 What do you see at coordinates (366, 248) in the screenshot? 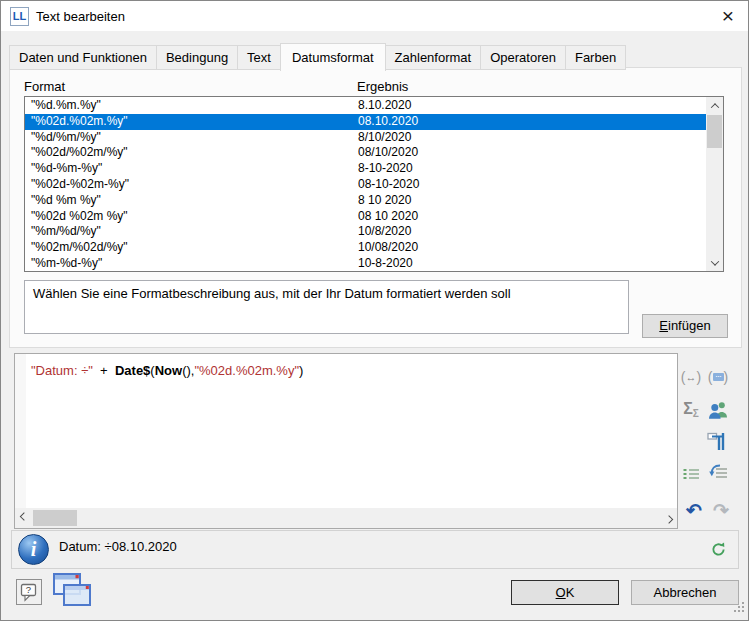
I see `list-item: "%02m/%02d/%y"10/08/2020` at bounding box center [366, 248].